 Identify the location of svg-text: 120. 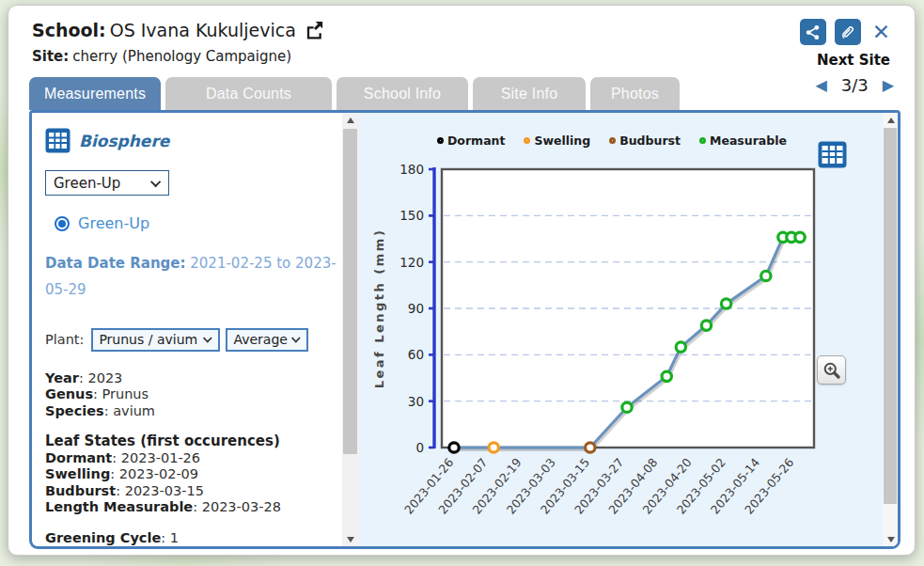
(412, 262).